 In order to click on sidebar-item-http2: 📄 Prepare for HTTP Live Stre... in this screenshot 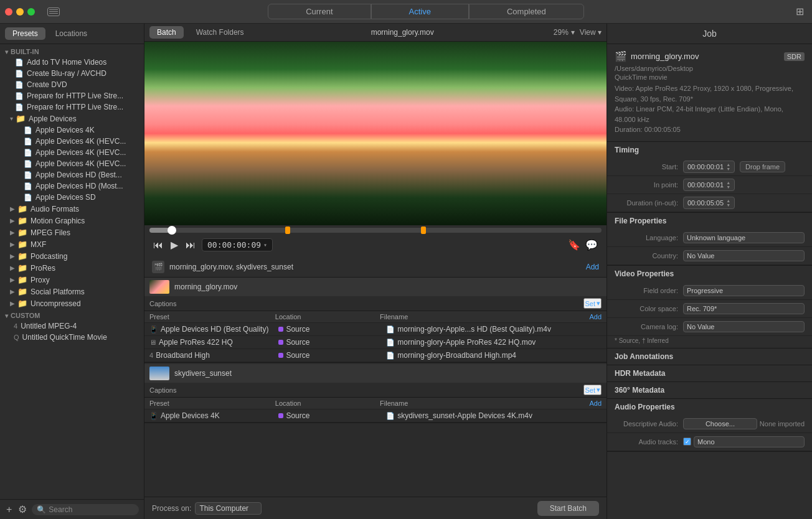, I will do `click(72, 107)`.